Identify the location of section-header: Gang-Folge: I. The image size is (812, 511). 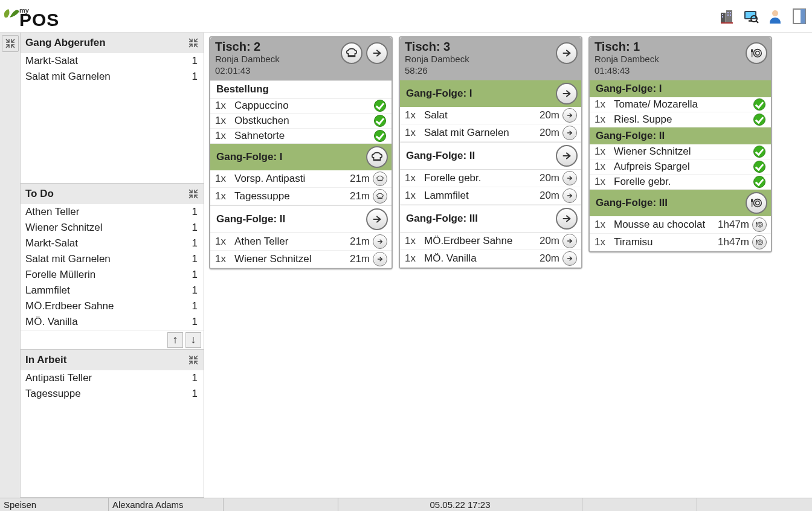
(301, 157).